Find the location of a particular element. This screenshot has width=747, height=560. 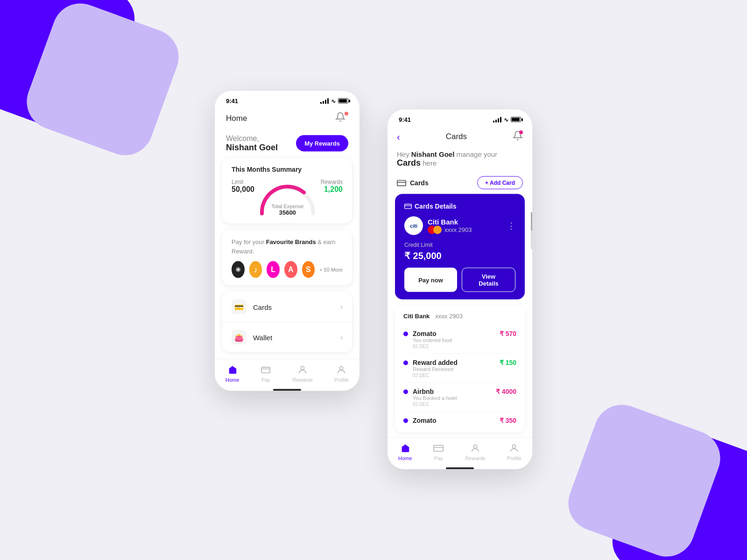

expense-label: Total Expense is located at coordinates (288, 206).